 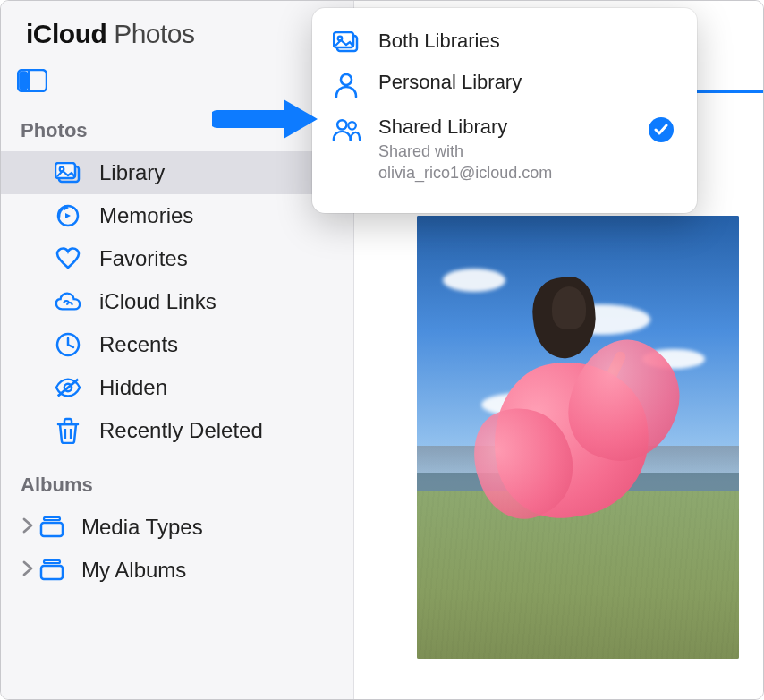 I want to click on sidebar-item-icloud-links: iCloud Links, so click(x=177, y=302).